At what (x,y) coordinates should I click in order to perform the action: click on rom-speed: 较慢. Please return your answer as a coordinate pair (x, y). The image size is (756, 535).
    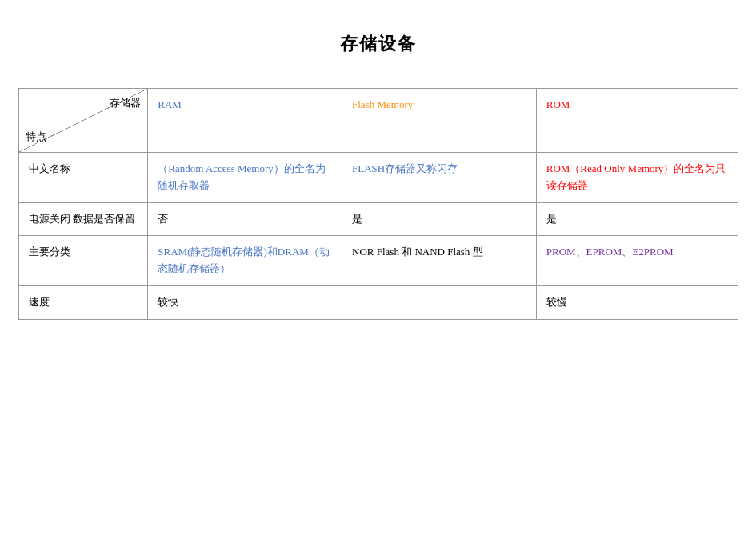
    Looking at the image, I should click on (637, 302).